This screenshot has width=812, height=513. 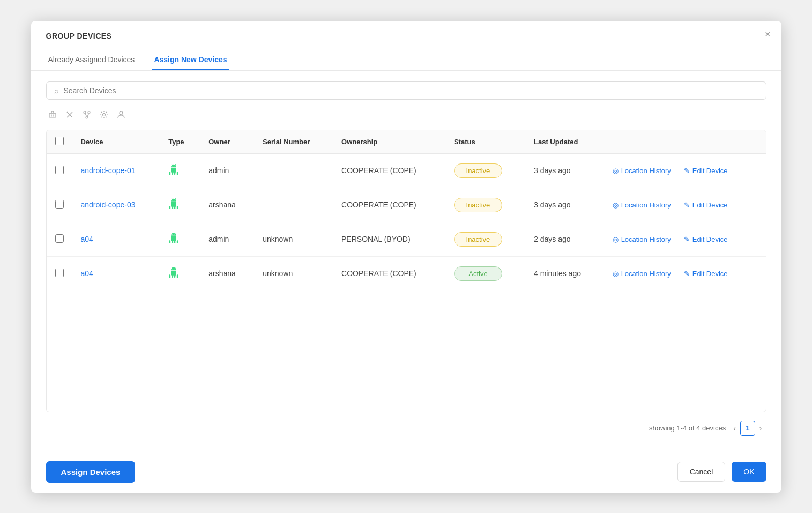 What do you see at coordinates (87, 273) in the screenshot?
I see `device-link-3: a04` at bounding box center [87, 273].